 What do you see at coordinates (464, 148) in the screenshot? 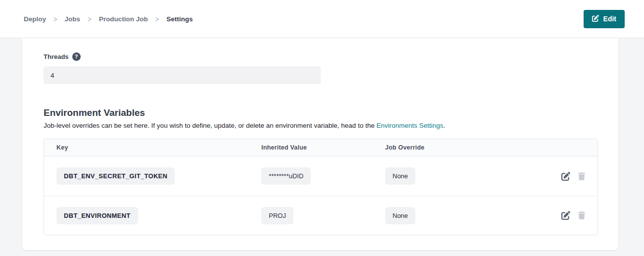
I see `column-header-job-override: Job Override` at bounding box center [464, 148].